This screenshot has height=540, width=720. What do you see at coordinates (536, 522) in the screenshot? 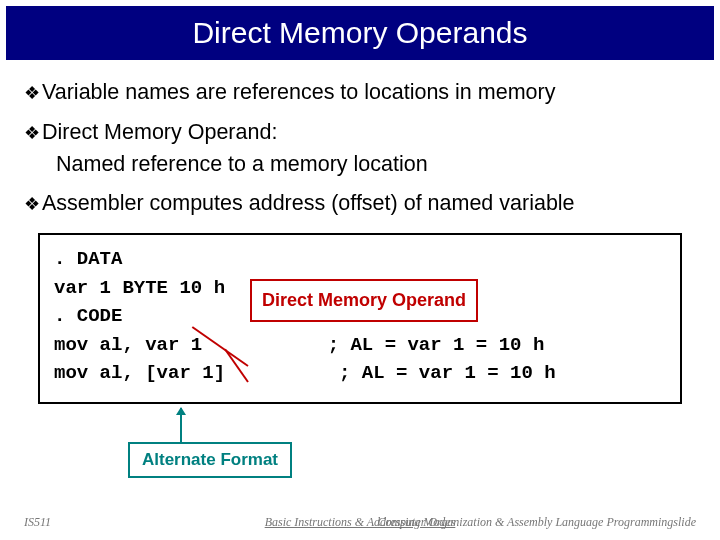
I see `footer-right: Computer Organization & Assembly Languag…` at bounding box center [536, 522].